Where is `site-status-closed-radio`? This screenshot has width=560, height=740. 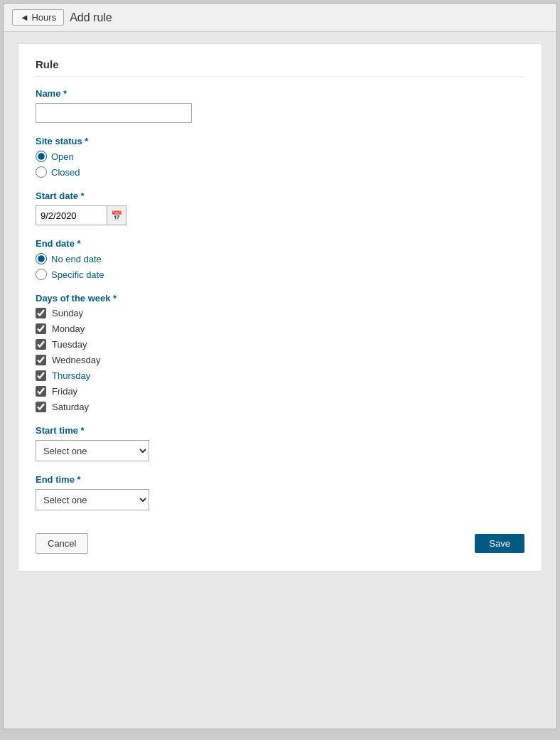
site-status-closed-radio is located at coordinates (41, 172).